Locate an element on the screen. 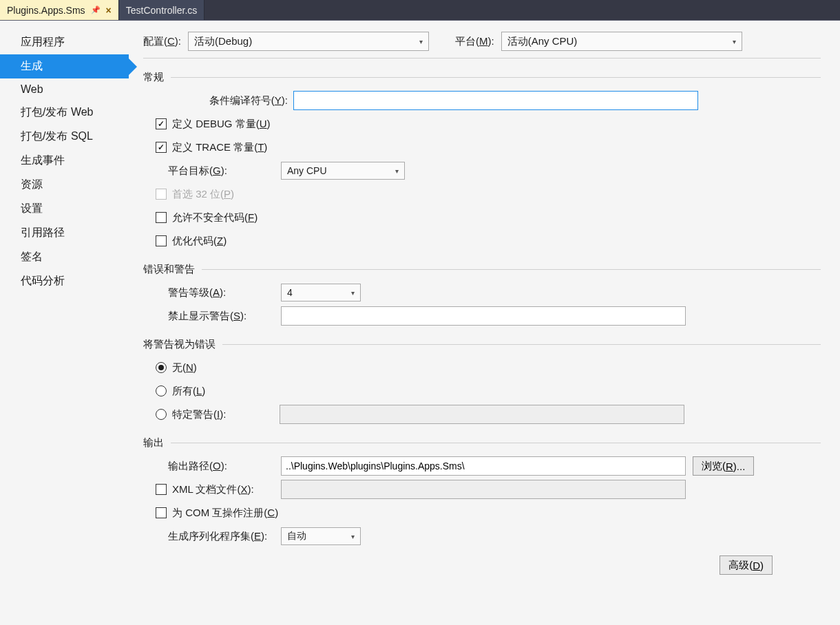 The image size is (840, 625). platform-label: 平台(M): is located at coordinates (475, 41).